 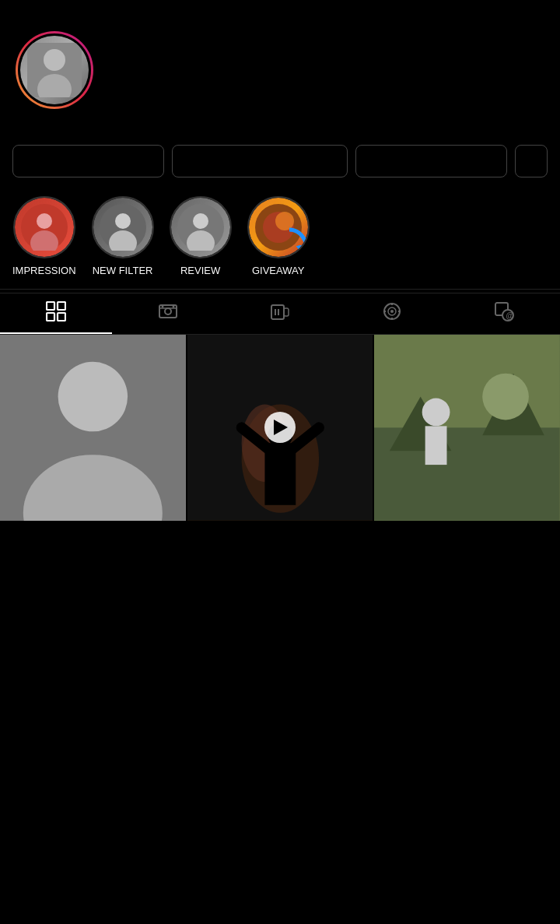 What do you see at coordinates (280, 130) in the screenshot?
I see `bio-section` at bounding box center [280, 130].